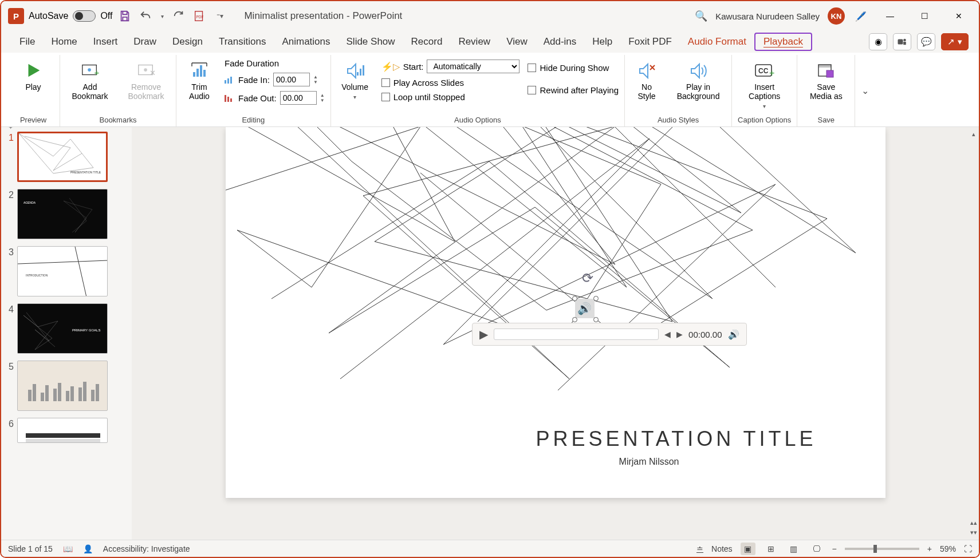 This screenshot has width=980, height=558. I want to click on fade-in-input, so click(292, 80).